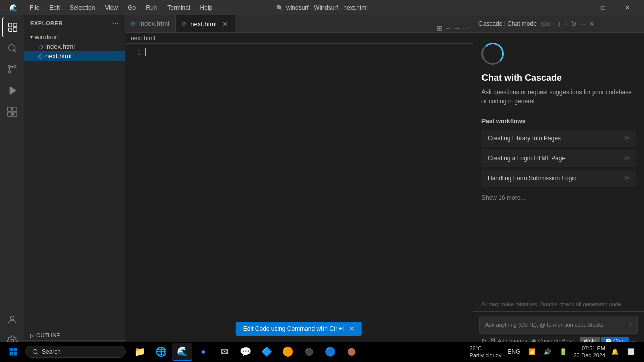  I want to click on menu-terminal: Terminal, so click(178, 8).